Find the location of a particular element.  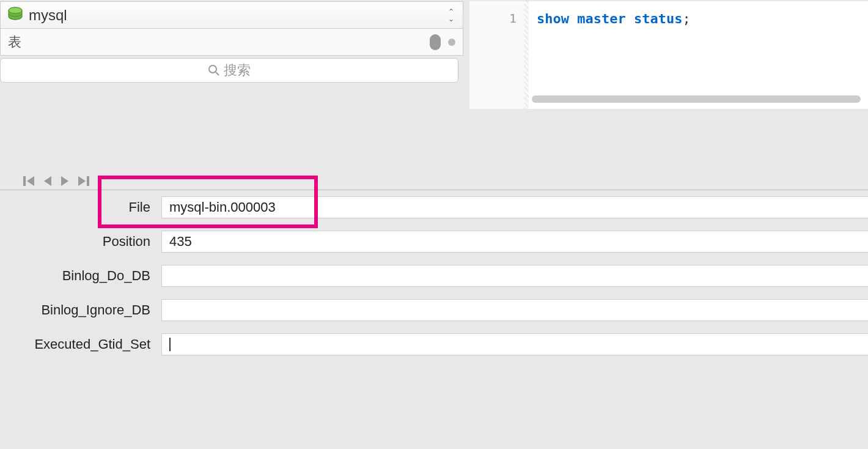

database-name: mysql is located at coordinates (238, 15).